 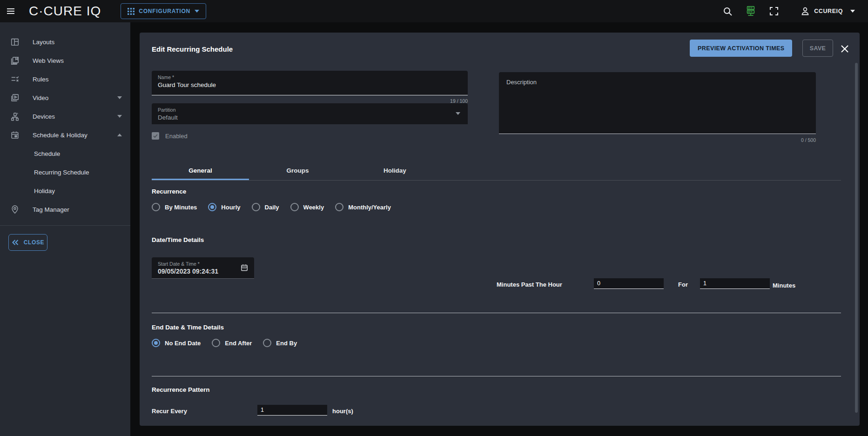 I want to click on username-label: CCUREIQ, so click(x=828, y=11).